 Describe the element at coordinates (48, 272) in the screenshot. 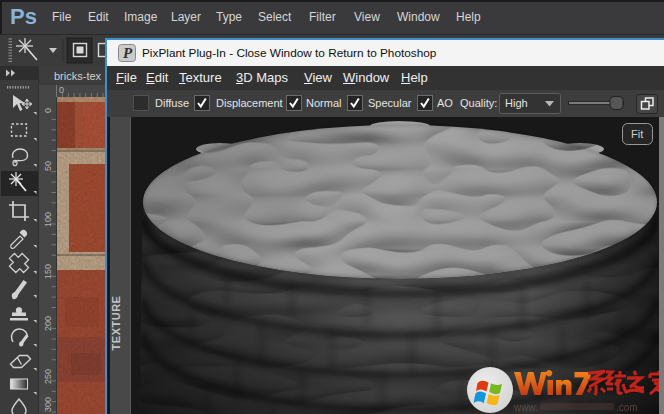

I see `svg-text: 150` at that location.